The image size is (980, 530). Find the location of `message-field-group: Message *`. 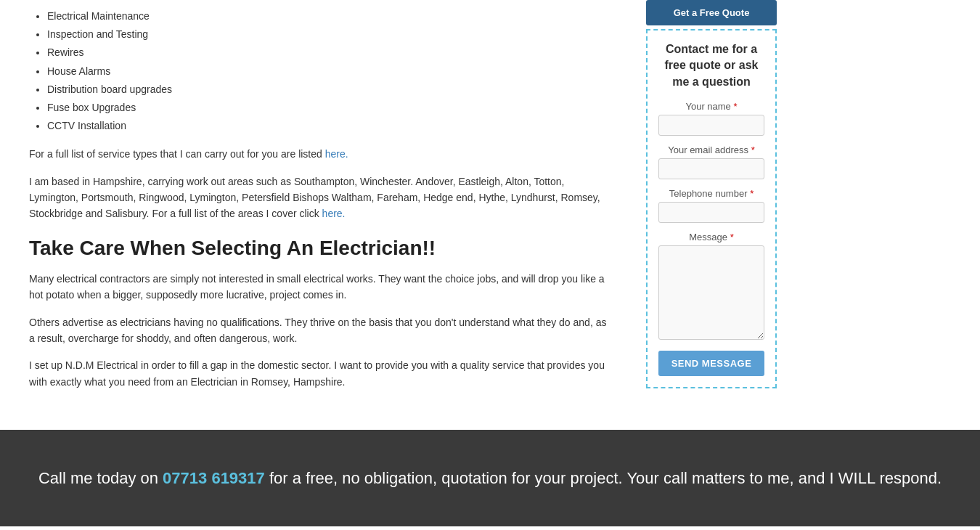

message-field-group: Message * is located at coordinates (711, 287).